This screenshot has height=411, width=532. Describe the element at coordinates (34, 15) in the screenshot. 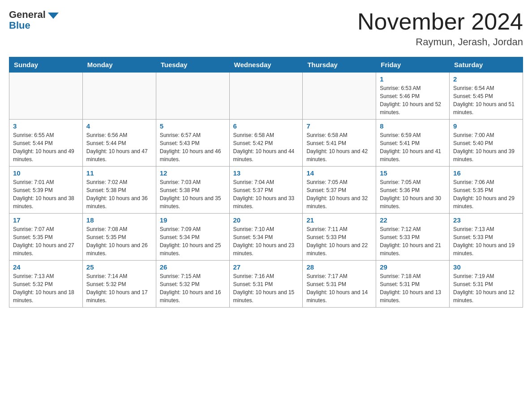

I see `logo-general: General` at that location.